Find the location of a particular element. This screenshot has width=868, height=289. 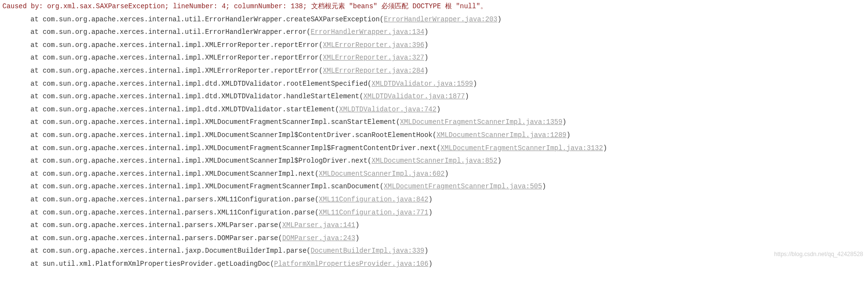

frame-source-link: XMLErrorReporter.java:327 is located at coordinates (374, 58).